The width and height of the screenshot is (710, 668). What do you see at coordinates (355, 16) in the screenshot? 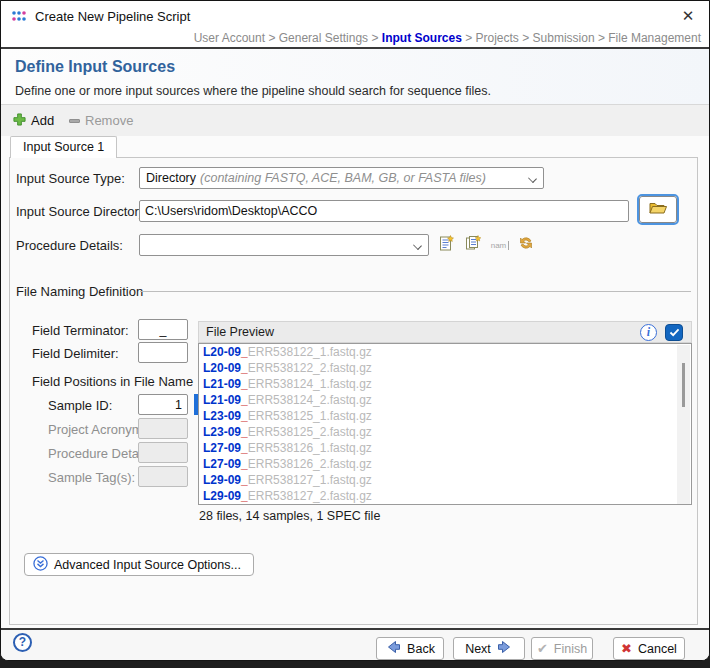
I see `title-bar: Create New Pipeline Script ✕` at bounding box center [355, 16].